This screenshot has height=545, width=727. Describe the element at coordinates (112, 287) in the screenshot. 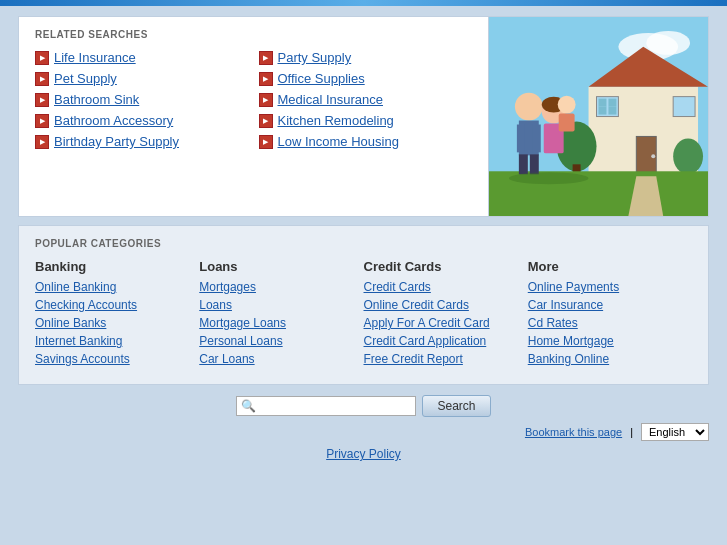

I see `cat-link-online-banking: Online Banking` at that location.